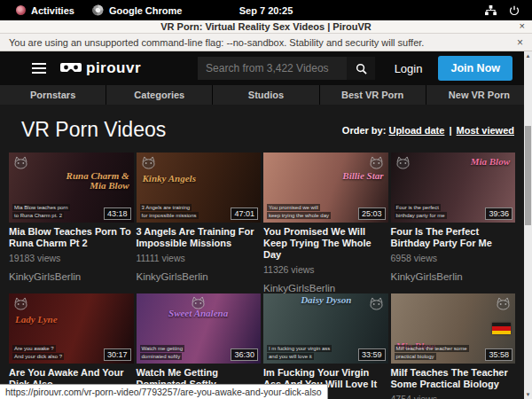 The width and height of the screenshot is (532, 399). Describe the element at coordinates (71, 238) in the screenshot. I see `video-title: Mia Blow Teaches Porn To Runa Charm Pt 2` at that location.